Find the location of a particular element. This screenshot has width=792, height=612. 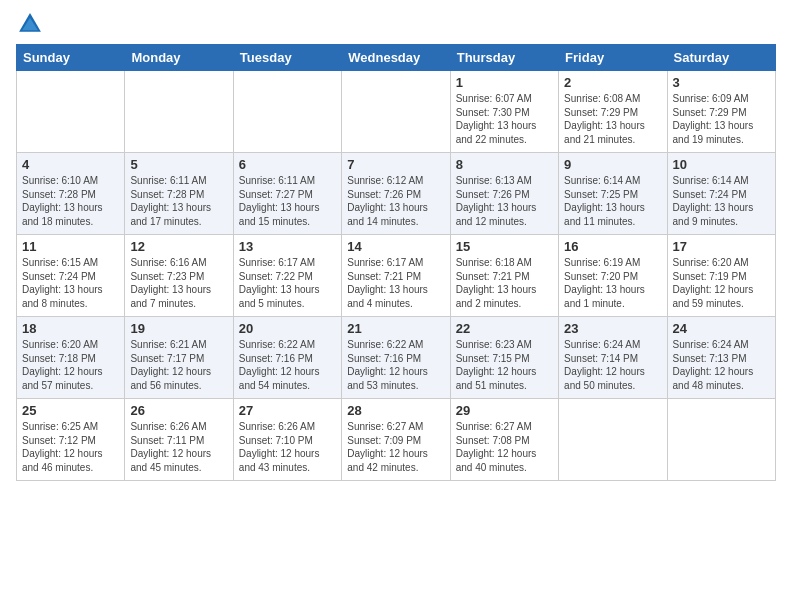

day-info: Sunrise: 6:13 AM Sunset: 7:26 PM Dayligh… is located at coordinates (504, 201).